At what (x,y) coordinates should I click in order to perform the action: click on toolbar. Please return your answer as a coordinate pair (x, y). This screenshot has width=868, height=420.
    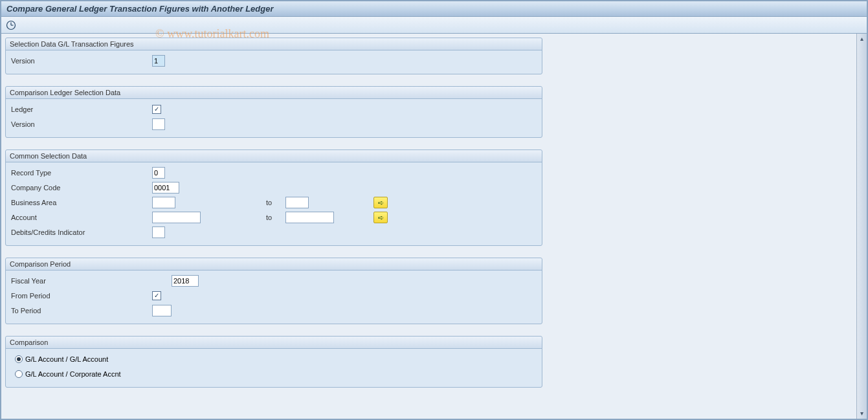
    Looking at the image, I should click on (434, 25).